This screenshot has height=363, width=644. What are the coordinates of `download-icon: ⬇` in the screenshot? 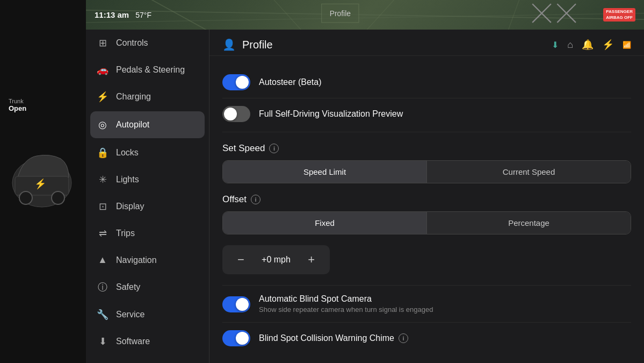 It's located at (555, 45).